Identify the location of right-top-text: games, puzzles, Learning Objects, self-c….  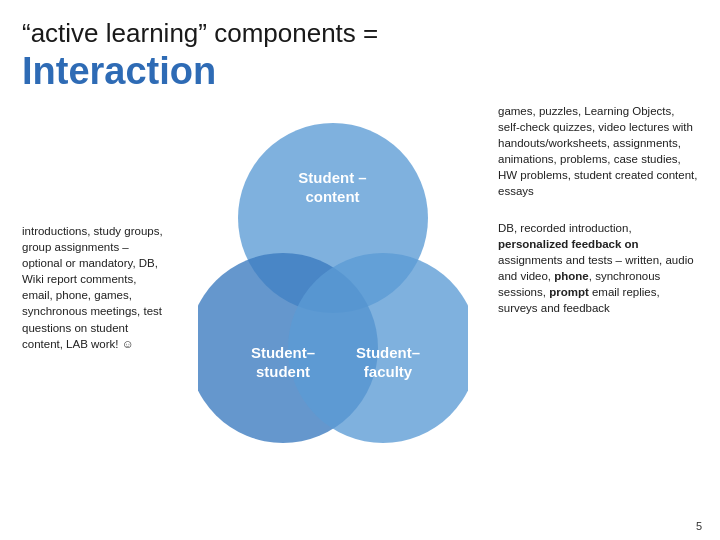
(598, 152).